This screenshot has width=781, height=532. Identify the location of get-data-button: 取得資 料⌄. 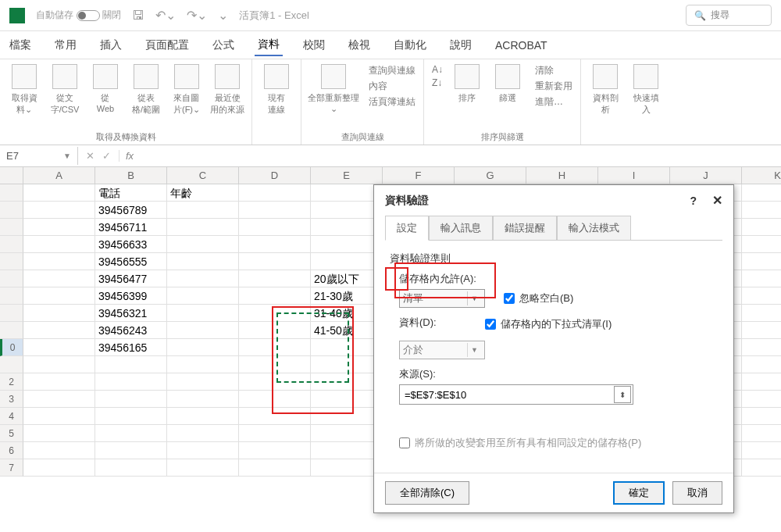
(24, 98).